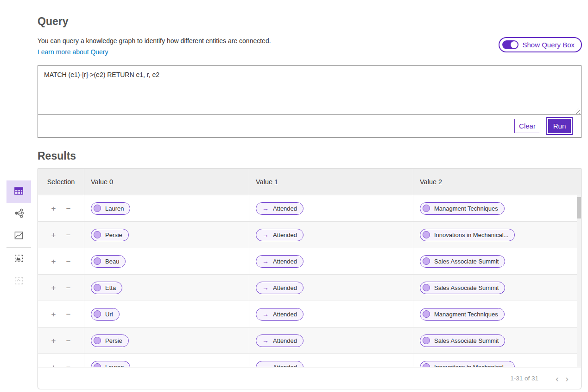 The image size is (588, 392). Describe the element at coordinates (19, 236) in the screenshot. I see `map-view-button` at that location.